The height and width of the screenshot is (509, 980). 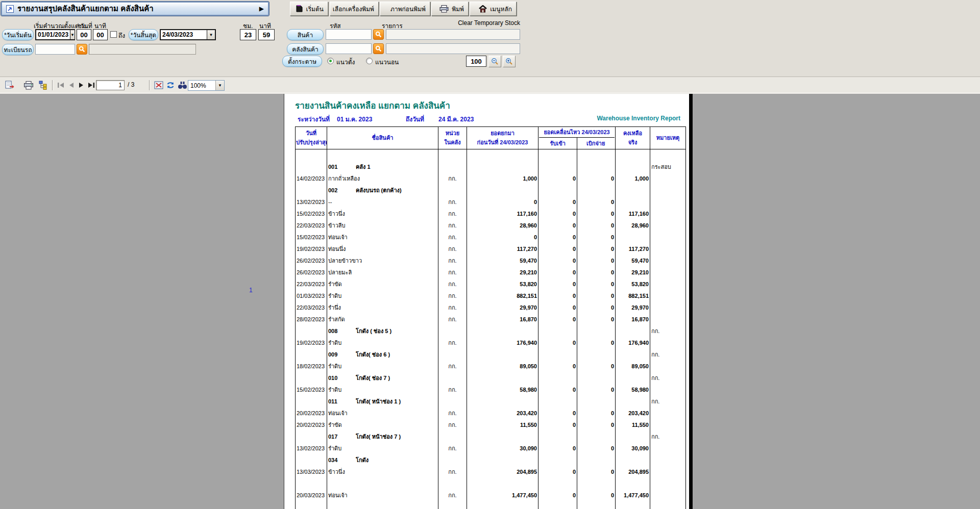 What do you see at coordinates (349, 49) in the screenshot?
I see `warehouse-code-input` at bounding box center [349, 49].